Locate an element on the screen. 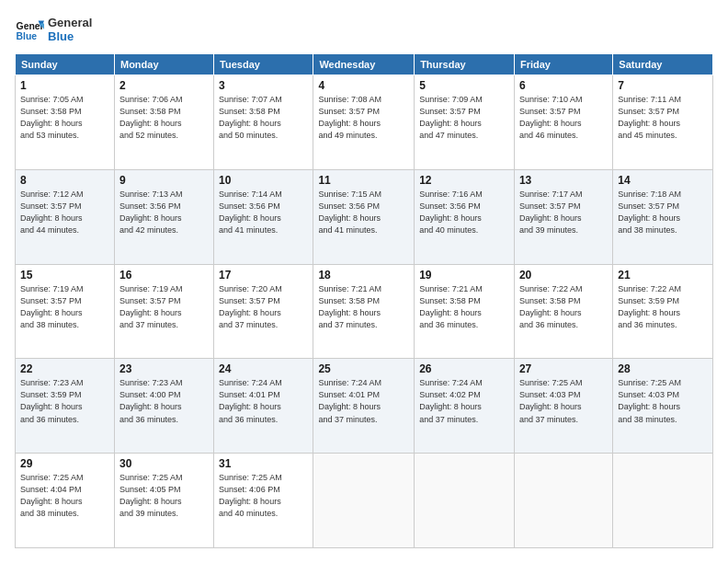 Image resolution: width=728 pixels, height=563 pixels. day-info: Sunrise: 7:15 AM Sunset: 3:56 PM Dayligh… is located at coordinates (364, 213).